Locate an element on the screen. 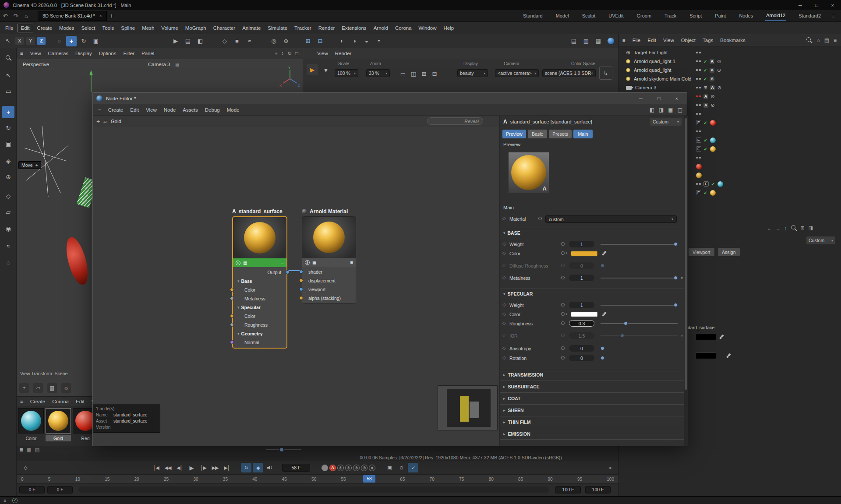 The image size is (841, 504). layout-tab: Script is located at coordinates (696, 16).